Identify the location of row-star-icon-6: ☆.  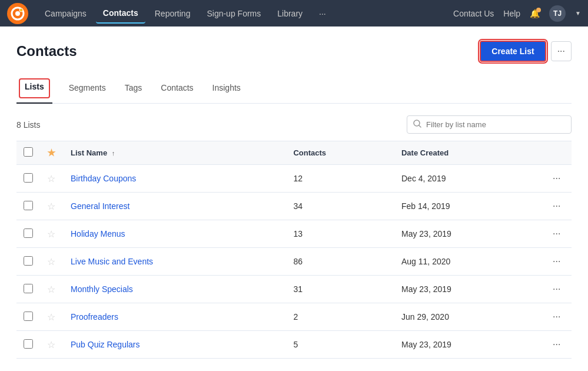
(51, 317).